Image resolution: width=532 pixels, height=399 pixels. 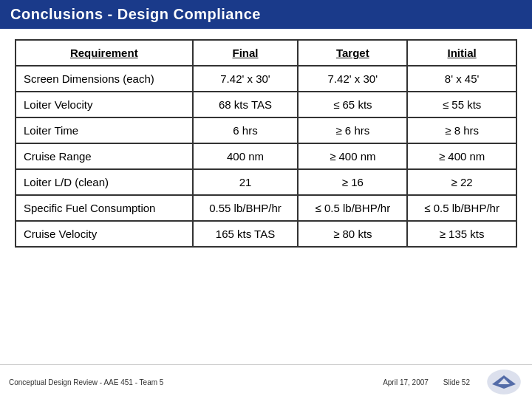 I want to click on footer: Conceptual Design Review - AAE 451 - Tea…, so click(x=266, y=381).